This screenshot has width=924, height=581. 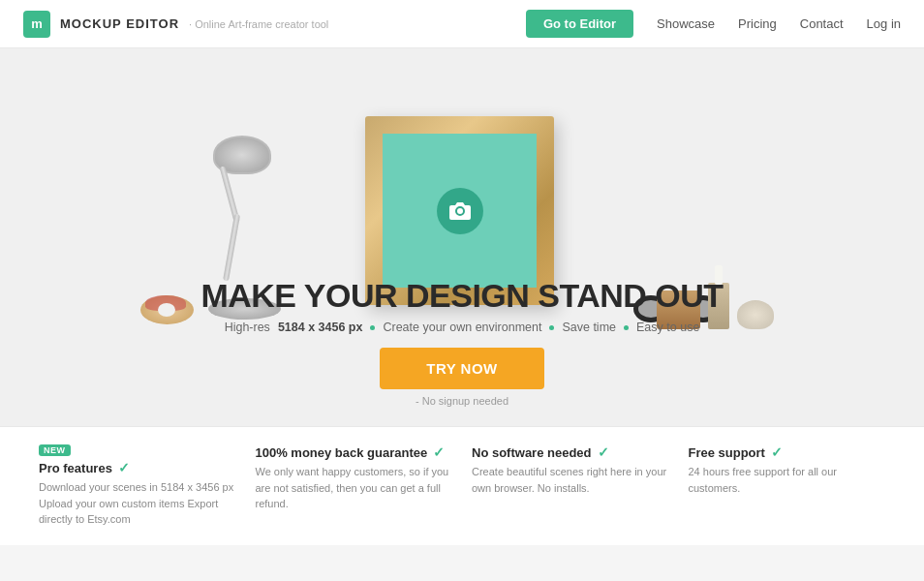 What do you see at coordinates (462, 401) in the screenshot?
I see `no-signup-label: - No signup needed` at bounding box center [462, 401].